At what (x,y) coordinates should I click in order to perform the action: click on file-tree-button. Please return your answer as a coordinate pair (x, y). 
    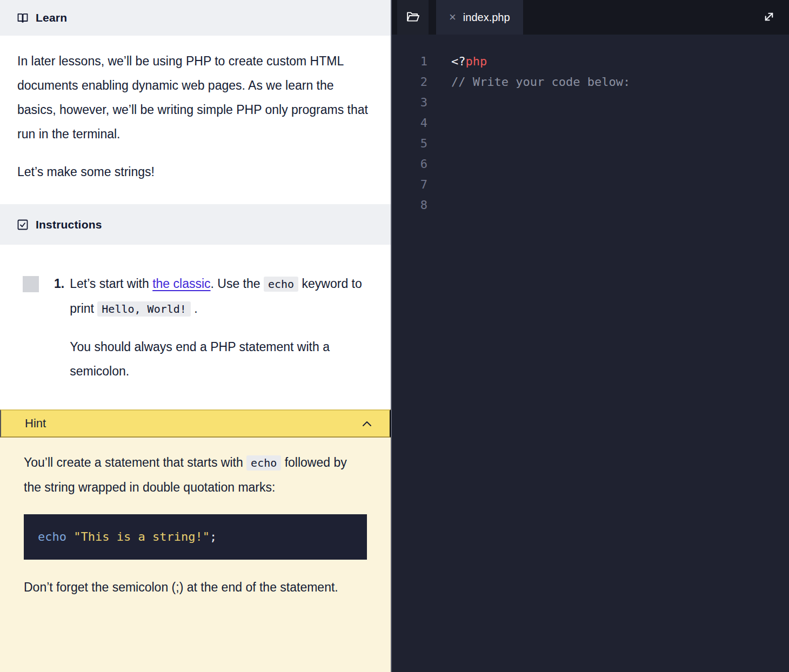
    Looking at the image, I should click on (413, 17).